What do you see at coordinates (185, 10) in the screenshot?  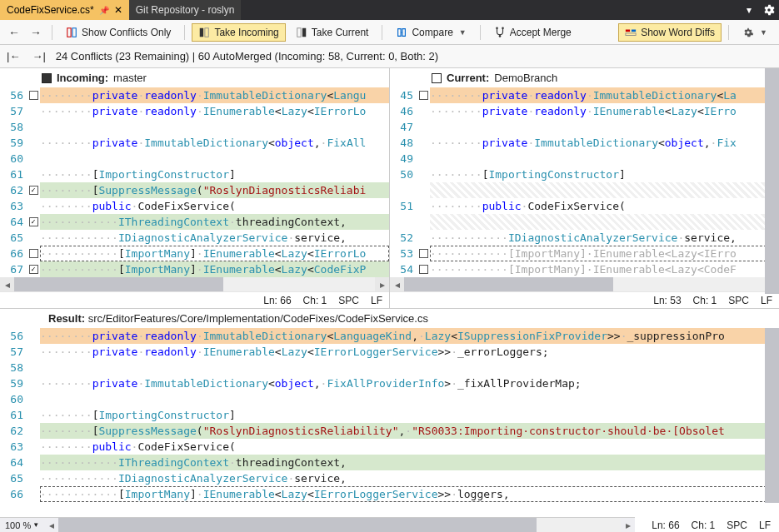 I see `tab-git-repository: Git Repository - roslyn` at bounding box center [185, 10].